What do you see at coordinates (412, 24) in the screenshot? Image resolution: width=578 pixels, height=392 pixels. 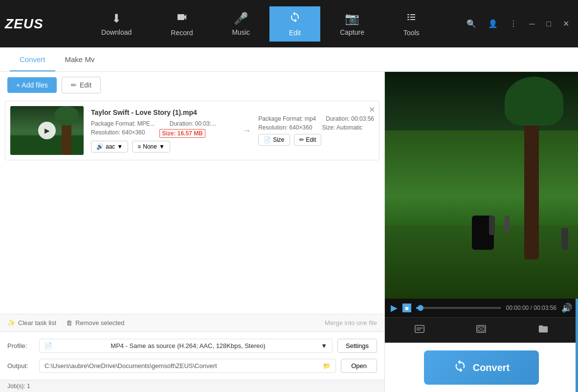 I see `nav-item-tools: Tools` at bounding box center [412, 24].